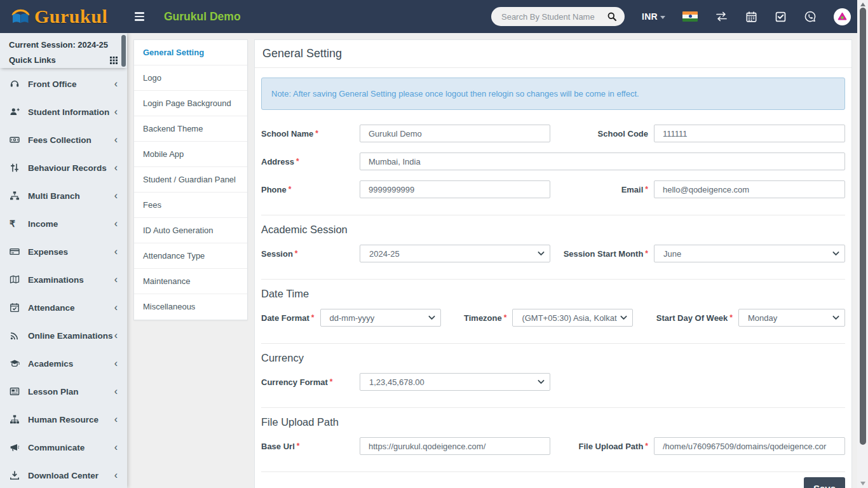  I want to click on scroll-down-arrow, so click(863, 484).